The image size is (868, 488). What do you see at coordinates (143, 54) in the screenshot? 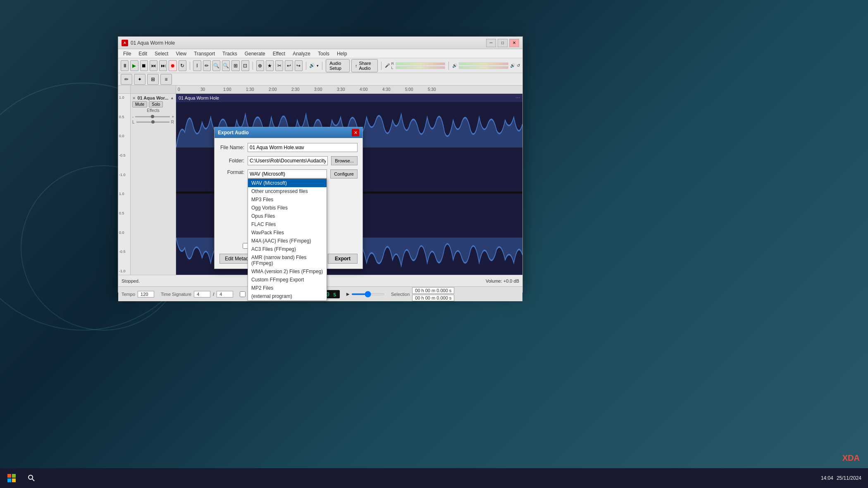
I see `menu-edit: Edit` at bounding box center [143, 54].